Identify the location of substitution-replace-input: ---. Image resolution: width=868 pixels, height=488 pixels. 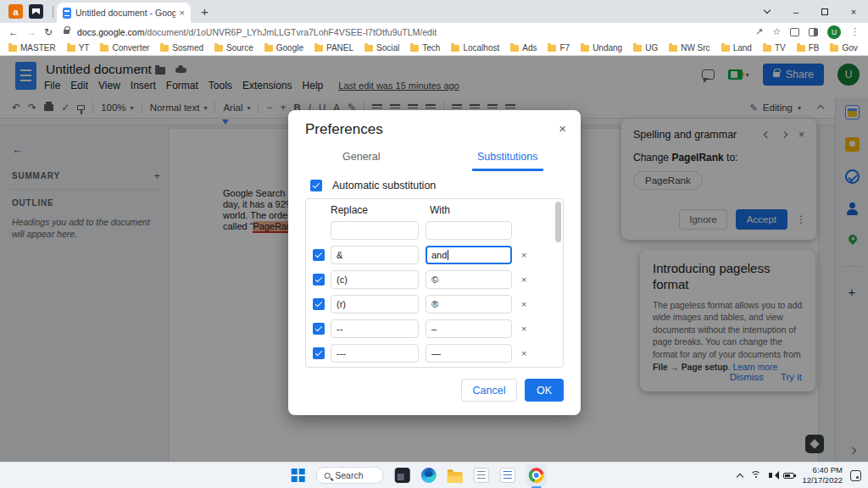
(375, 353).